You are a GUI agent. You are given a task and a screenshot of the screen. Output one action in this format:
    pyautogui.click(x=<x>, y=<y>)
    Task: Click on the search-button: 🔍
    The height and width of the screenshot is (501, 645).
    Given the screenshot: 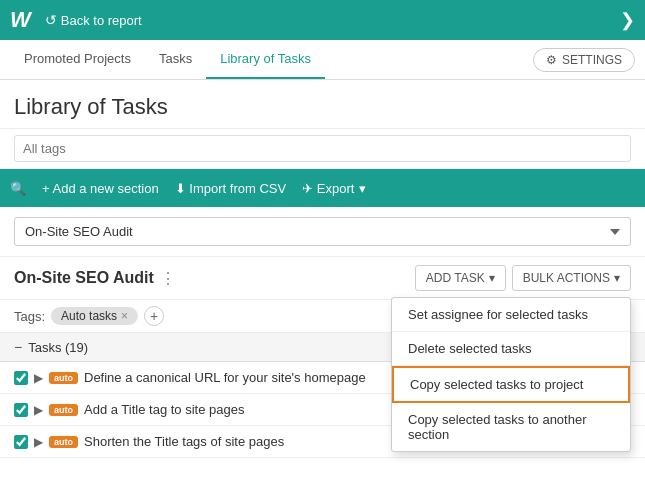 What is the action you would take?
    pyautogui.click(x=18, y=188)
    